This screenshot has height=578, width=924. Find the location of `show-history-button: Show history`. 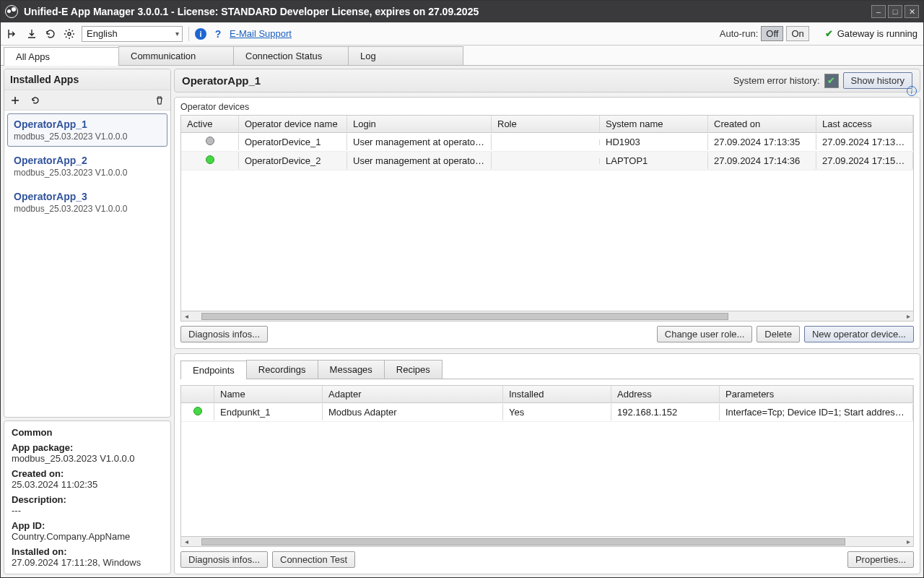

show-history-button: Show history is located at coordinates (878, 81).